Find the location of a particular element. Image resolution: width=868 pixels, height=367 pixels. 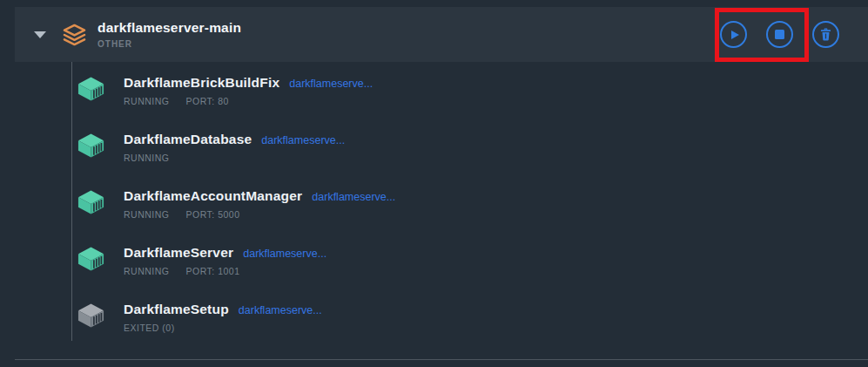

container-status-line: RUNNING PORT: 1001 is located at coordinates (225, 271).